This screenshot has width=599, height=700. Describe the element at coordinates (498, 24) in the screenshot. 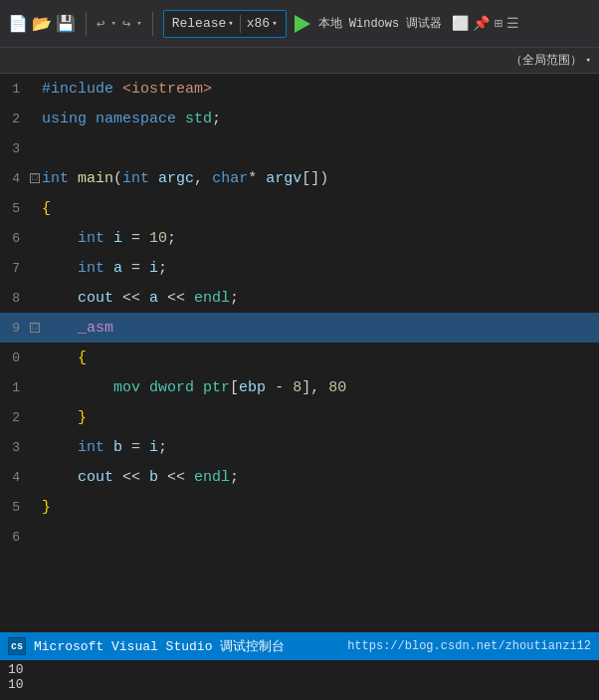

I see `window-icon: ⊞` at that location.